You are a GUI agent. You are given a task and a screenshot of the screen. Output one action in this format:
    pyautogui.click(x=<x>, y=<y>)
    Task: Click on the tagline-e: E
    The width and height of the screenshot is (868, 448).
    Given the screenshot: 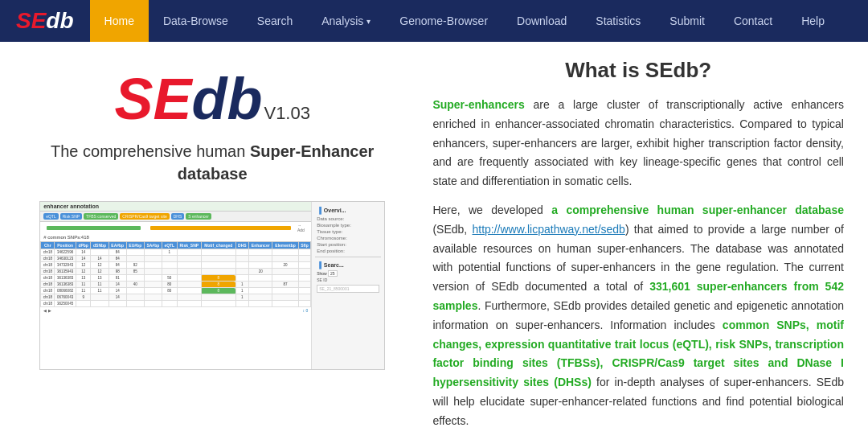 What is the action you would take?
    pyautogui.click(x=305, y=151)
    